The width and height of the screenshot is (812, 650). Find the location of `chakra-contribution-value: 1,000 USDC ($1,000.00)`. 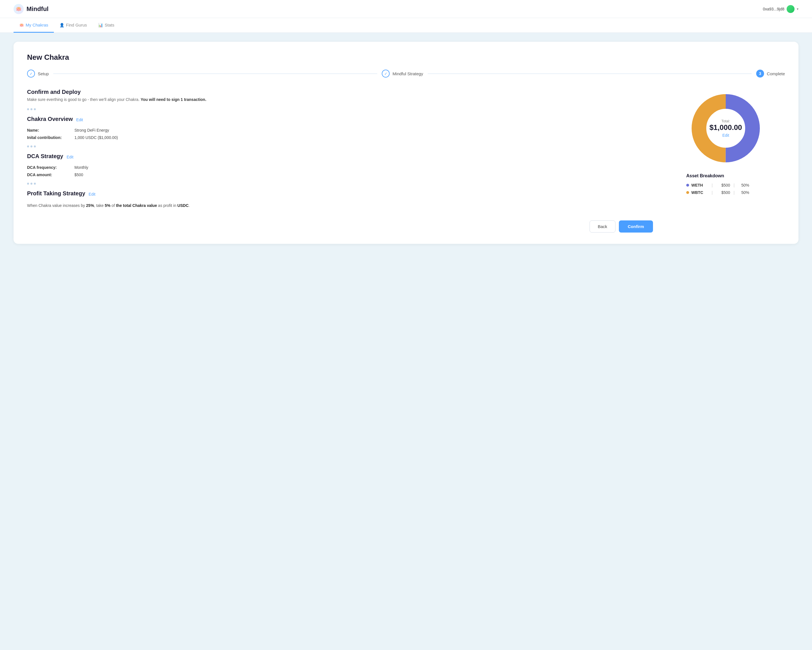

chakra-contribution-value: 1,000 USDC ($1,000.00) is located at coordinates (96, 137).